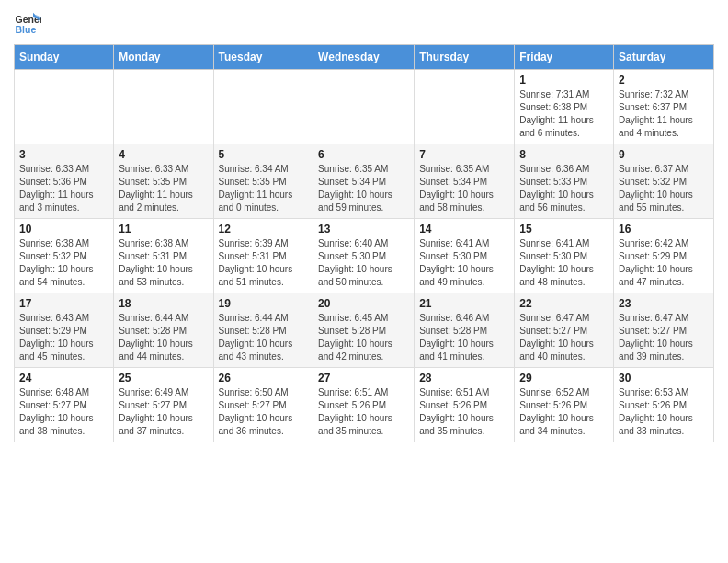  I want to click on day-info: Sunrise: 6:39 AM Sunset: 5:31 PM Dayligh…, so click(264, 263).